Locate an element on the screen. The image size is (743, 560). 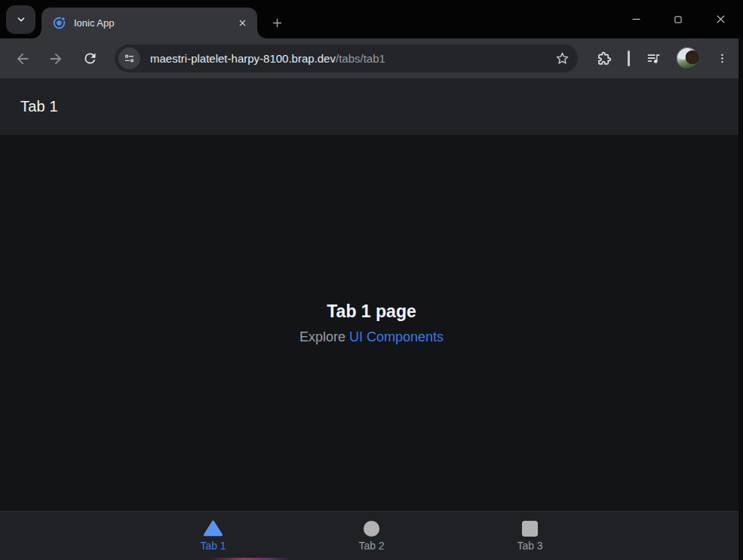
extensions-button is located at coordinates (603, 59).